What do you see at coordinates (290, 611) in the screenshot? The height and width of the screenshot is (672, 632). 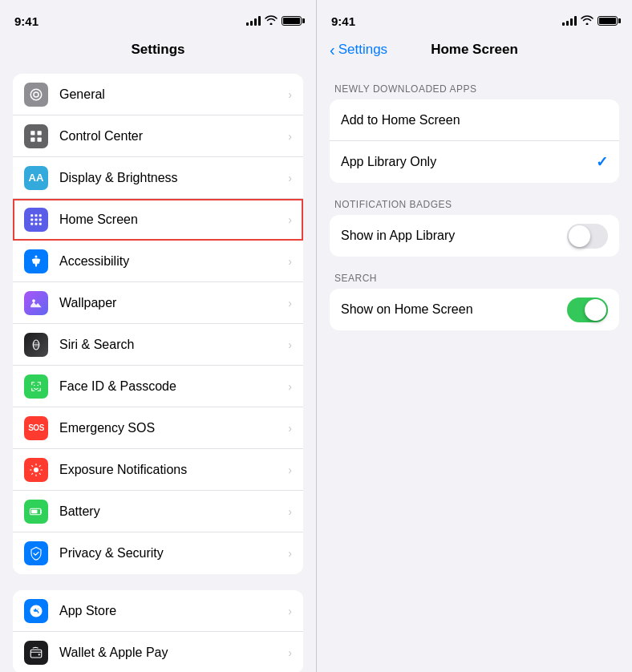 I see `appstore-chevron: ›` at bounding box center [290, 611].